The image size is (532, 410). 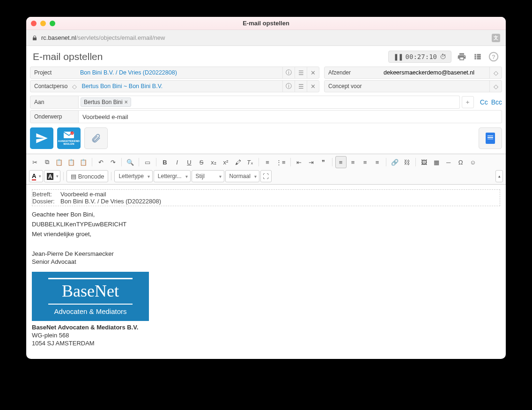 What do you see at coordinates (473, 162) in the screenshot?
I see `emoji-button: ☺` at bounding box center [473, 162].